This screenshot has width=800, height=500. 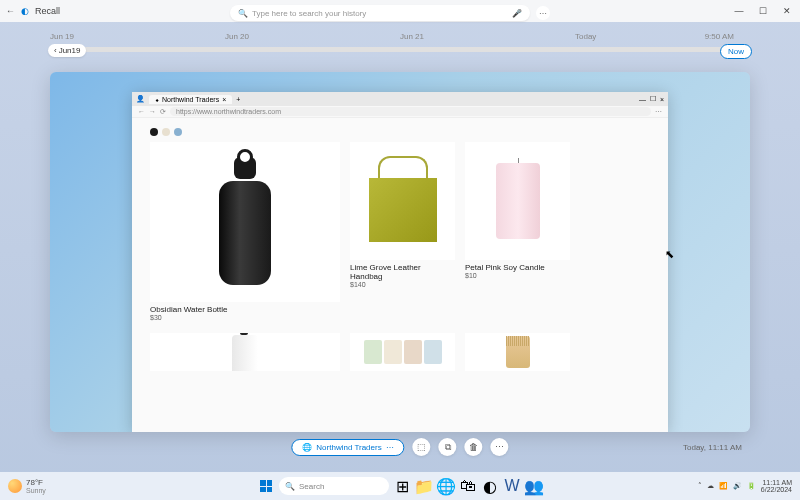 I want to click on search-placeholder: Type here to search your history, so click(x=309, y=14).